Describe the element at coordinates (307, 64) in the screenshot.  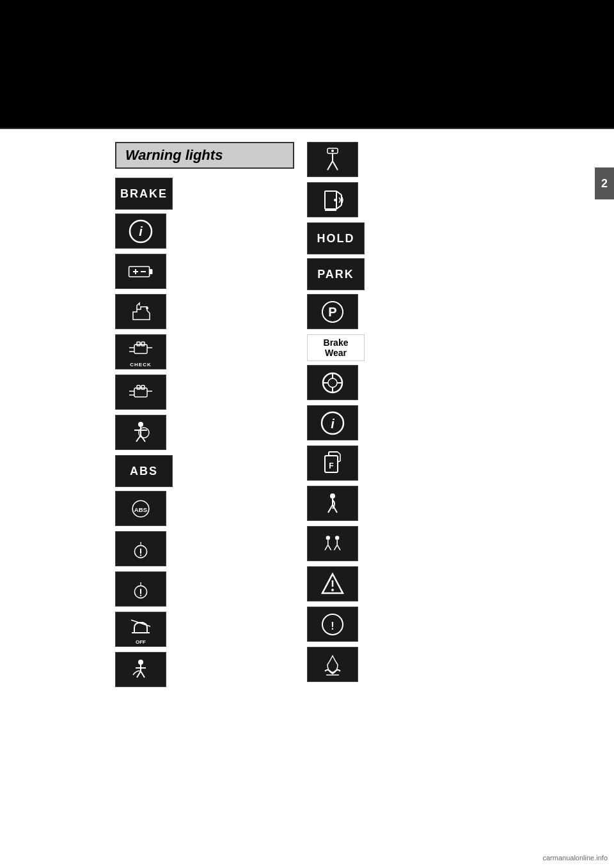
I see `top-black-bar` at that location.